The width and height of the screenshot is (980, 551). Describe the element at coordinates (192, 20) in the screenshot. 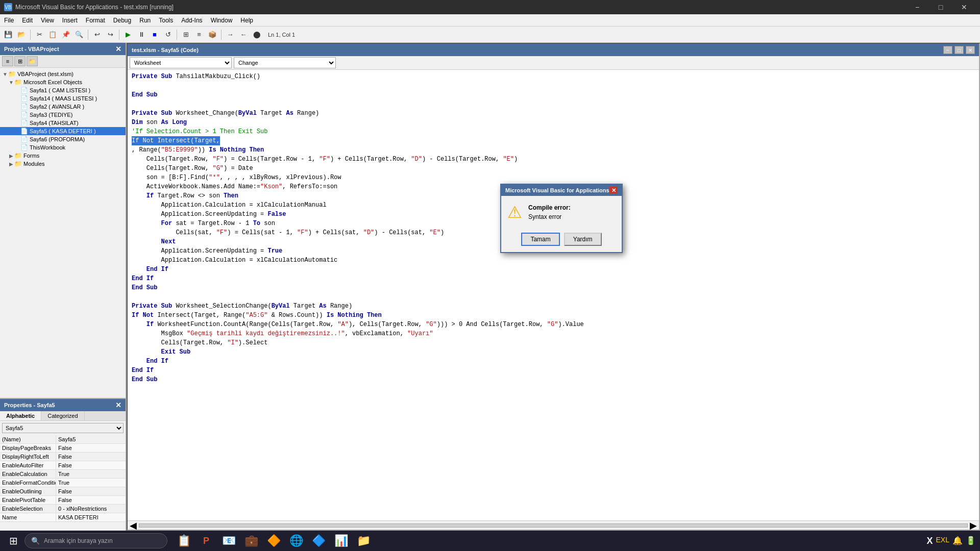

I see `menu-addins: Add-Ins` at that location.